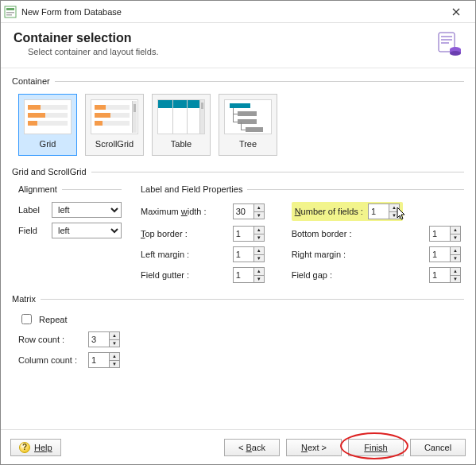  I want to click on tree-icon, so click(248, 117).